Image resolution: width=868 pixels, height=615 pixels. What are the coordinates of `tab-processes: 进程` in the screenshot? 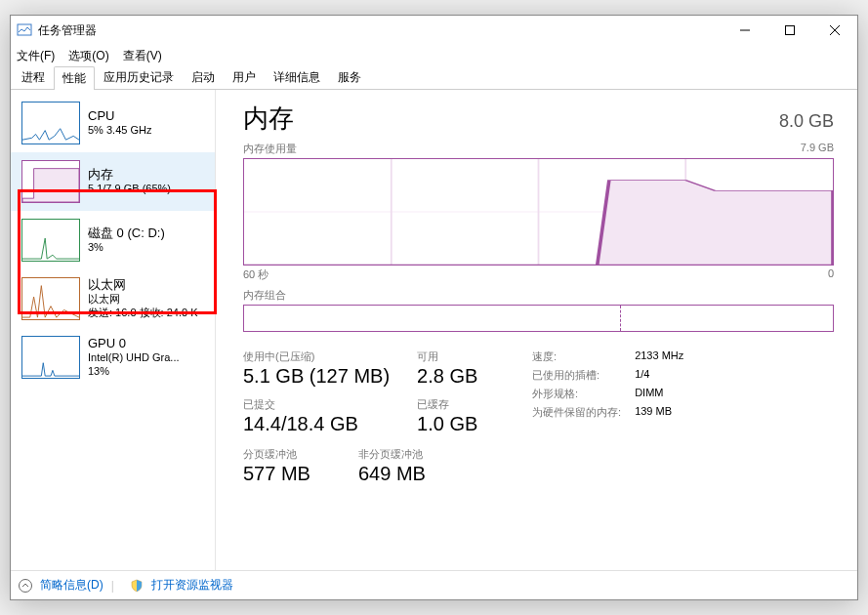 It's located at (33, 77).